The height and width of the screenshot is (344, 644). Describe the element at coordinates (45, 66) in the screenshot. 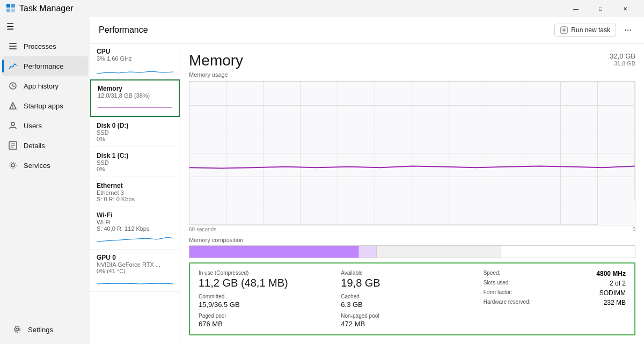

I see `sidebar-item-performance: Performance` at that location.